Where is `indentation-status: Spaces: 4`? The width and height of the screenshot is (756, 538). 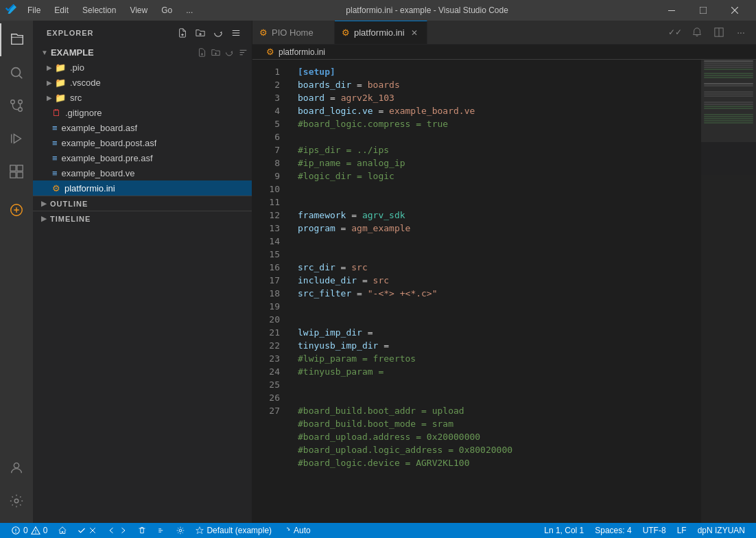
indentation-status: Spaces: 4 is located at coordinates (613, 530).